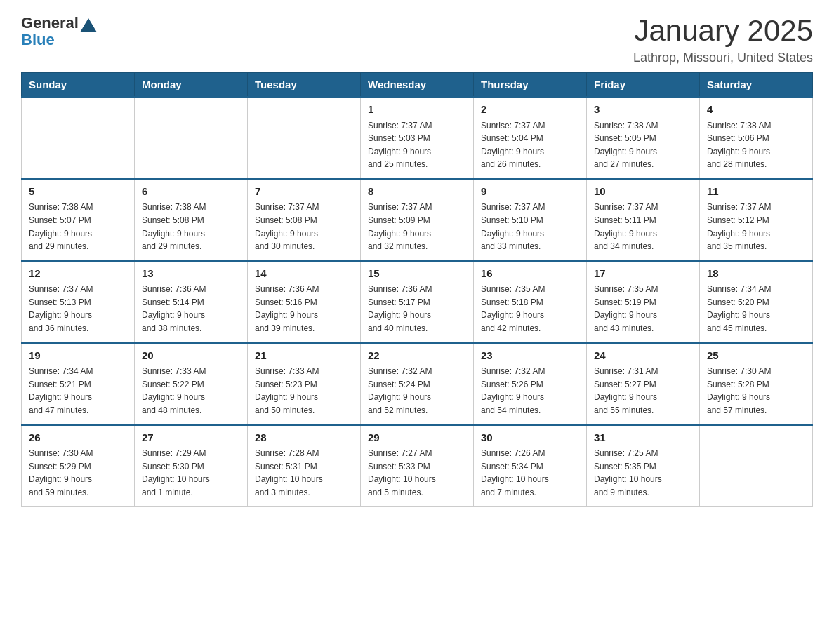 This screenshot has height=644, width=834. Describe the element at coordinates (643, 192) in the screenshot. I see `day-number: 10` at that location.